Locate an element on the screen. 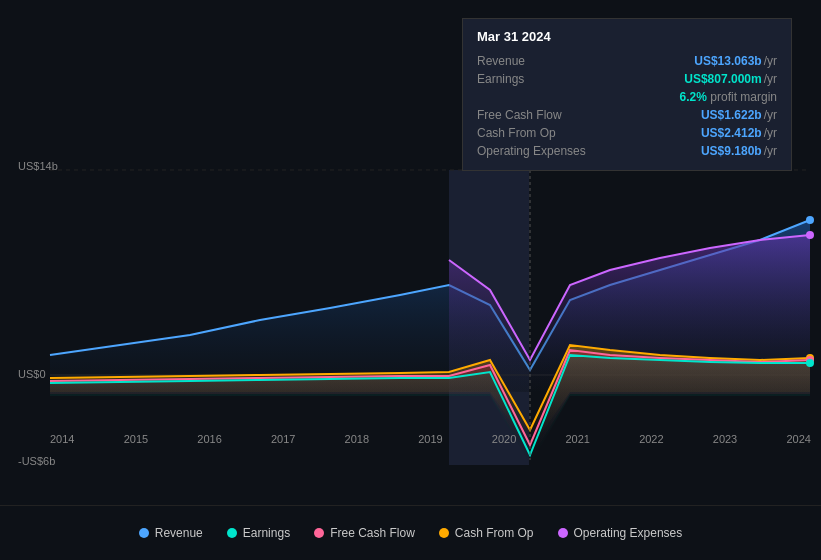 The image size is (821, 560). tooltip-unit-earnings: /yr is located at coordinates (770, 79).